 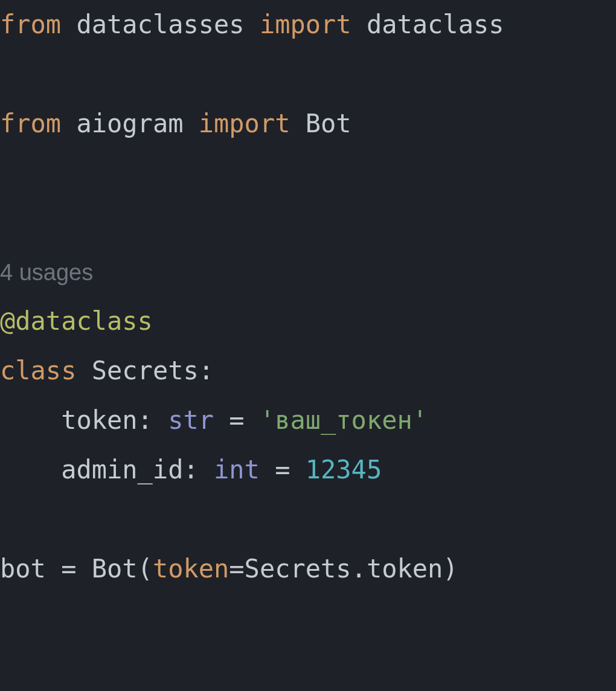 What do you see at coordinates (145, 371) in the screenshot?
I see `class-name: Secrets` at bounding box center [145, 371].